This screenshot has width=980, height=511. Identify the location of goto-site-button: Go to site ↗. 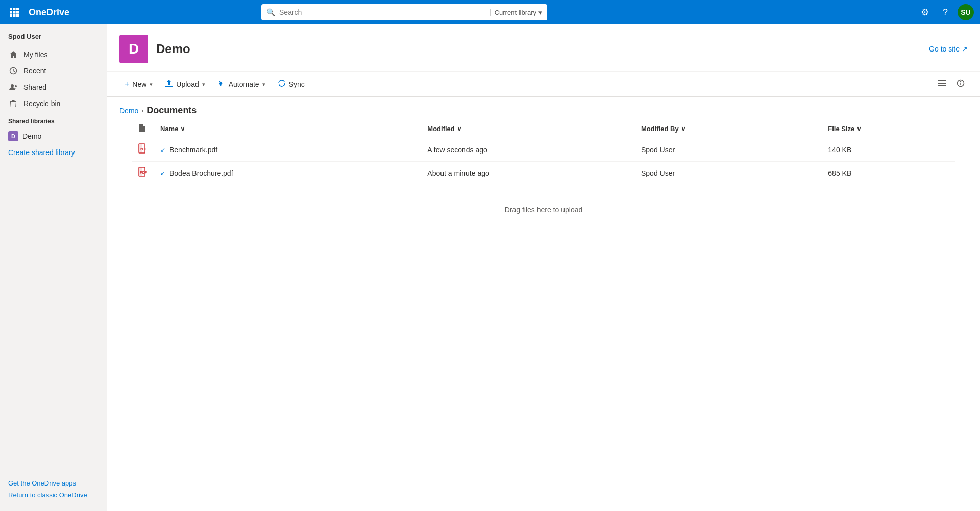
(948, 49).